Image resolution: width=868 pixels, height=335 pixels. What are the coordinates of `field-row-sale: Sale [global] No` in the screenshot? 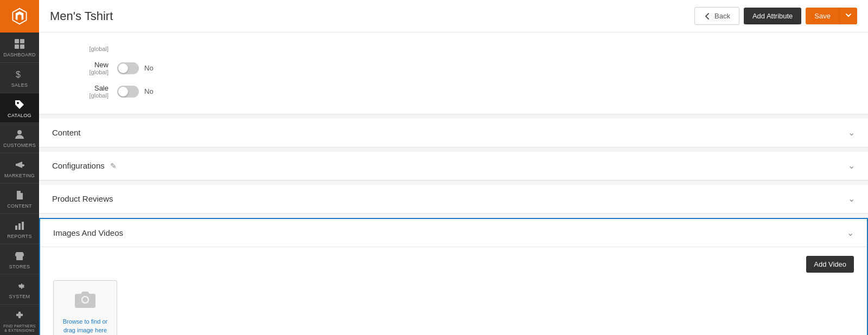 It's located at (454, 91).